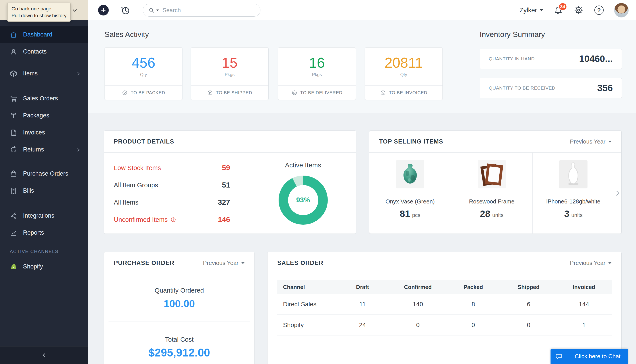 Image resolution: width=636 pixels, height=364 pixels. I want to click on chat-bubble-icon, so click(559, 356).